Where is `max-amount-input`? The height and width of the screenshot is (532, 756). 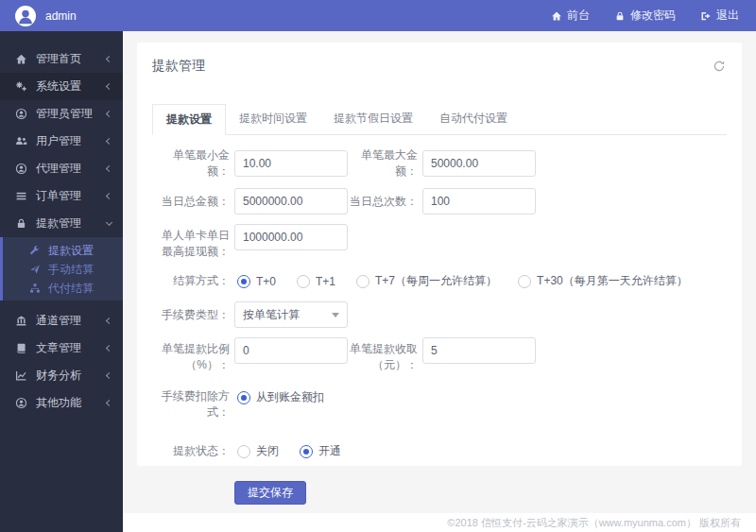 max-amount-input is located at coordinates (479, 163).